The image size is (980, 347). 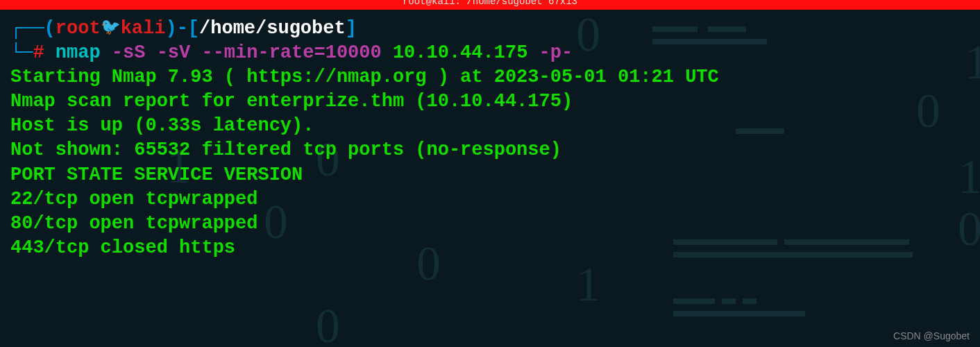 What do you see at coordinates (490, 150) in the screenshot?
I see `output-line-4: Not shown: 65532 filtered tcp ports (no-…` at bounding box center [490, 150].